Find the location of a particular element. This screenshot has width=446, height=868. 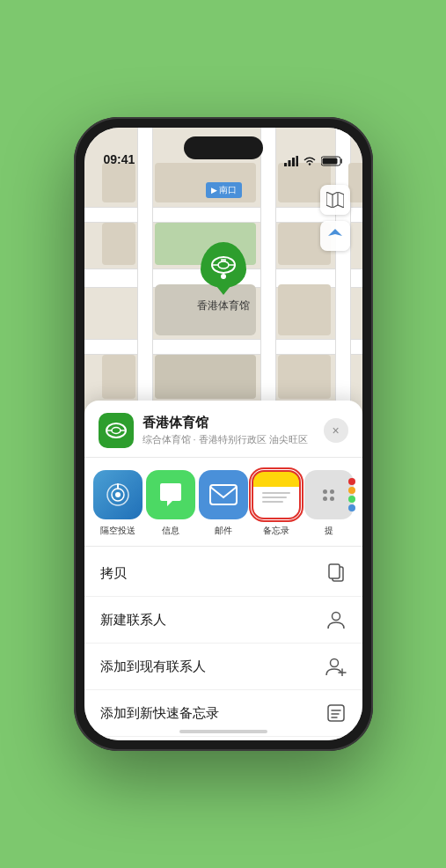

action-add-existing: 添加到现有联系人 is located at coordinates (223, 667).